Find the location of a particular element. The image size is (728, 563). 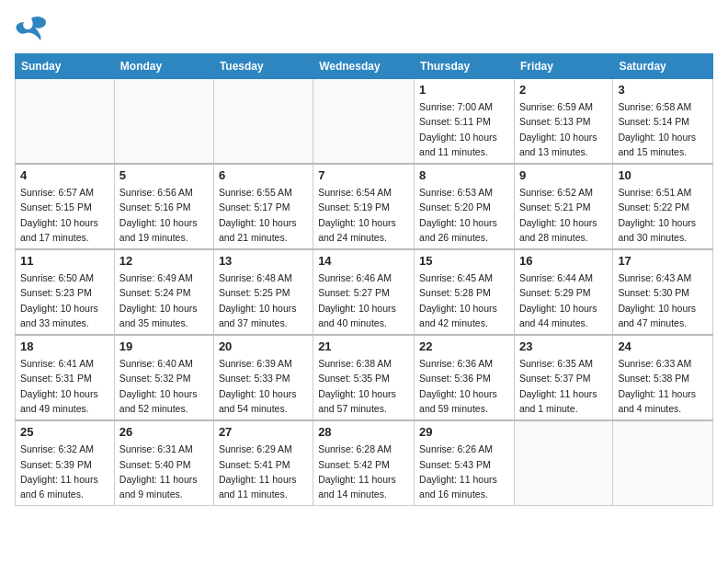

day-number: 29 is located at coordinates (464, 432).